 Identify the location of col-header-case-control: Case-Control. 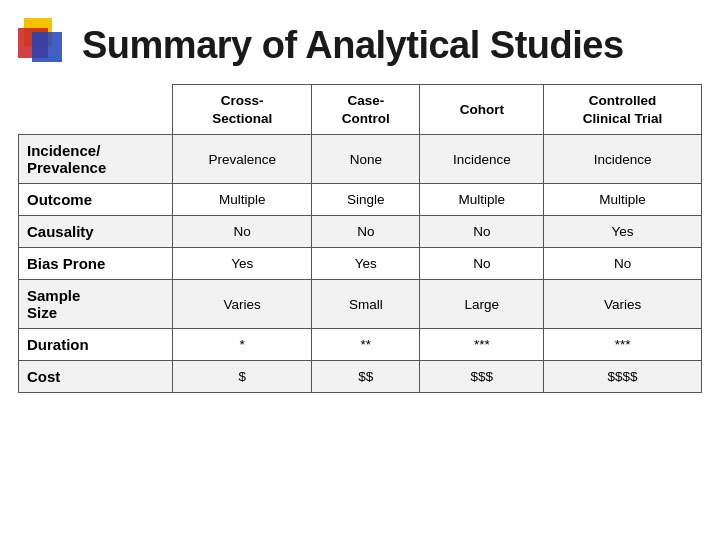
(366, 110).